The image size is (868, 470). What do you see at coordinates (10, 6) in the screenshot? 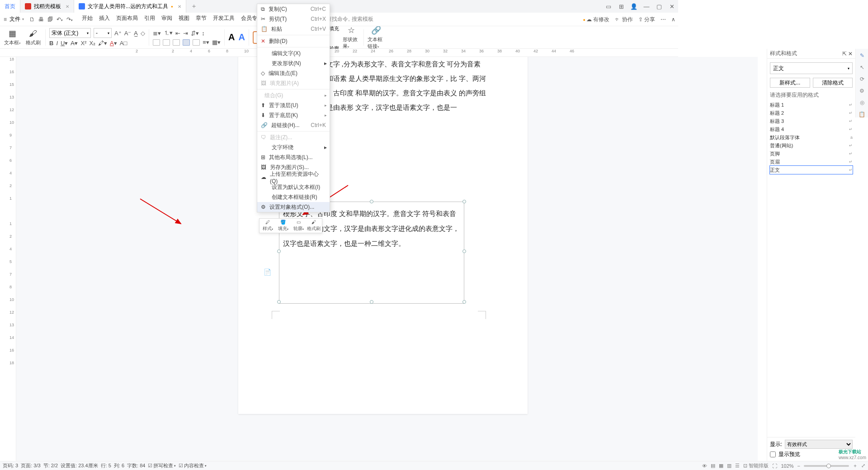
I see `tab-home: 首页` at bounding box center [10, 6].